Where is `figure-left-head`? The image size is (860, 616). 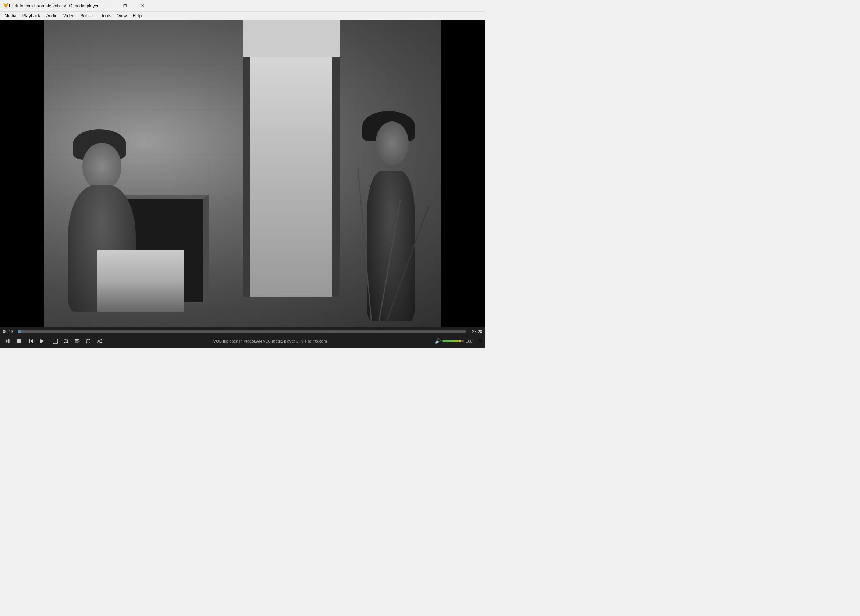
figure-left-head is located at coordinates (102, 167).